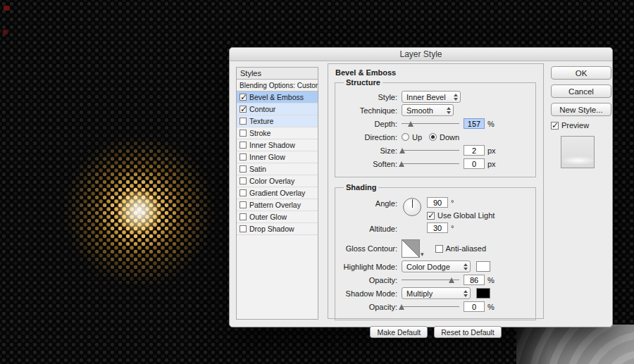 Image resolution: width=634 pixels, height=364 pixels. Describe the element at coordinates (474, 124) in the screenshot. I see `depth-input` at that location.